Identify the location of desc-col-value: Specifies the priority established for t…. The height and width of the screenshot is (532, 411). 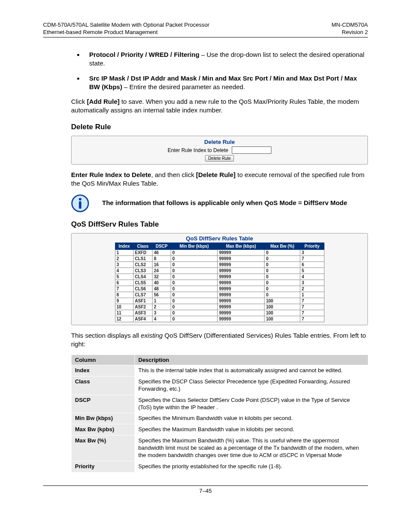
(252, 467).